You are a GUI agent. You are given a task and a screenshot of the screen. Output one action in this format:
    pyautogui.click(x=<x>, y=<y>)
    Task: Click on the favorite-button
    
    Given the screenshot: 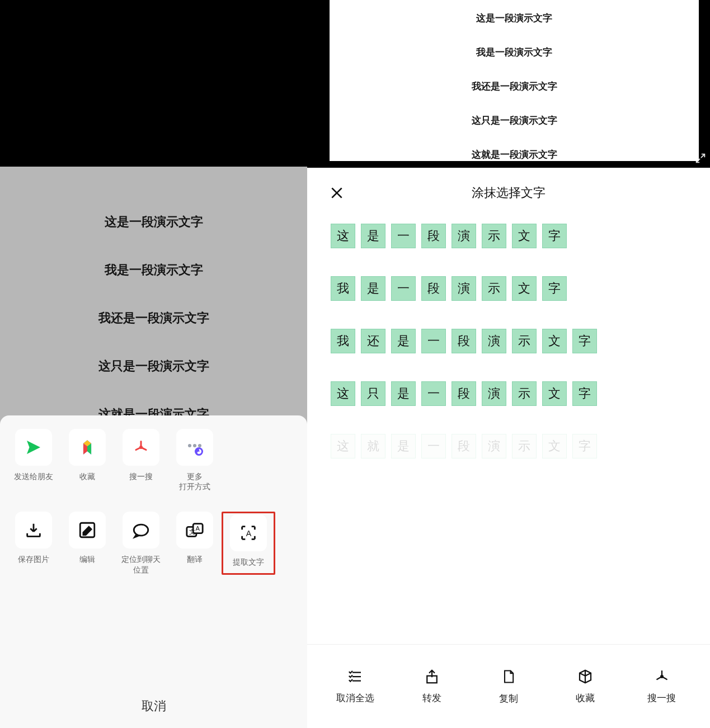 What is the action you would take?
    pyautogui.click(x=87, y=447)
    